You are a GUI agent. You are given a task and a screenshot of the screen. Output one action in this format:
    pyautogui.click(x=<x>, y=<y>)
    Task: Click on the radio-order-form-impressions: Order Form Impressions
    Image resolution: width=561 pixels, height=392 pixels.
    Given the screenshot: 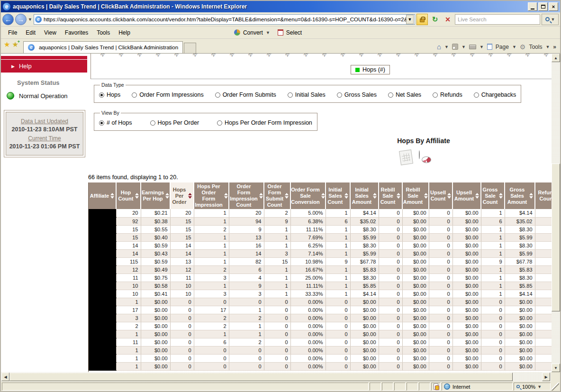 What is the action you would take?
    pyautogui.click(x=168, y=95)
    